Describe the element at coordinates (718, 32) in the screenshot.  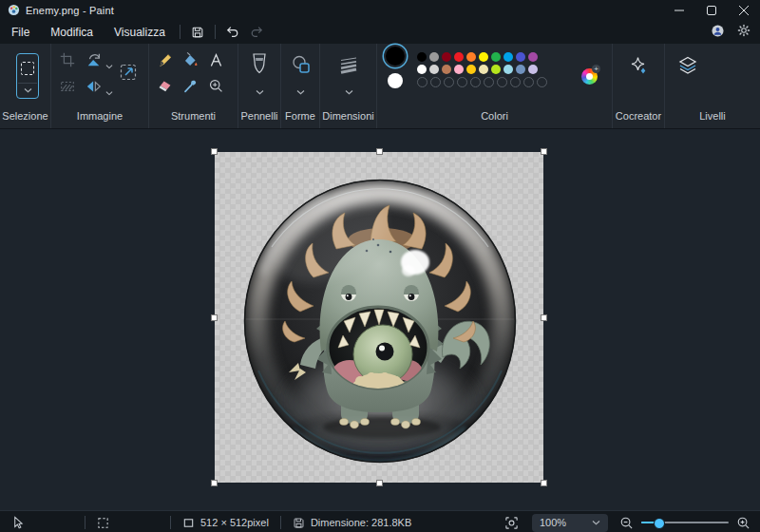
I see `account-avatar` at that location.